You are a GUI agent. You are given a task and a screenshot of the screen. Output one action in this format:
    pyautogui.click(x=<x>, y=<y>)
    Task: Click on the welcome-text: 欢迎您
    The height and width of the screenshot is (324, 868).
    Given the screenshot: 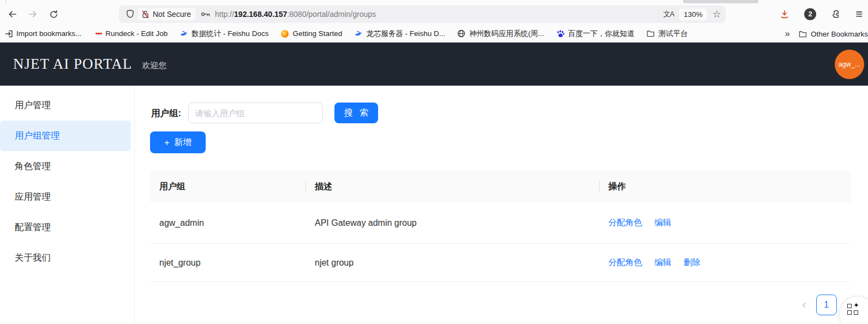 What is the action you would take?
    pyautogui.click(x=154, y=64)
    